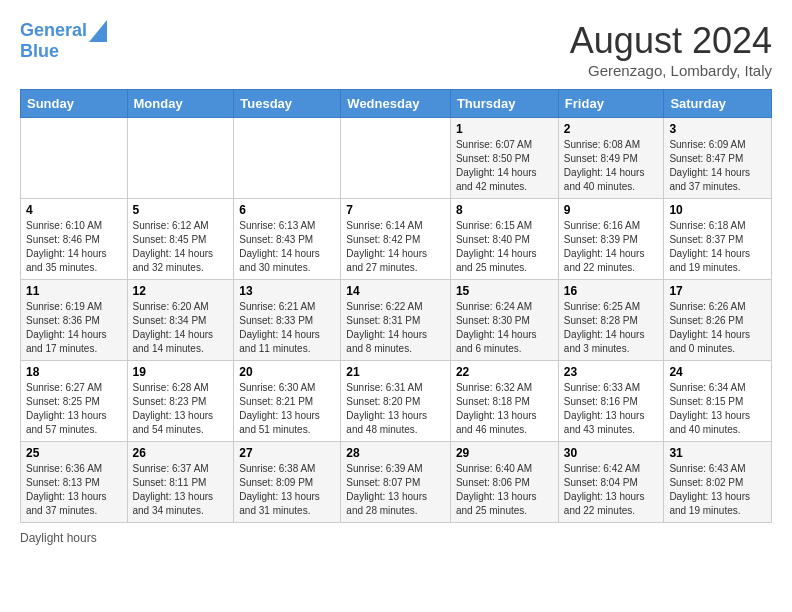 This screenshot has height=612, width=792. Describe the element at coordinates (504, 166) in the screenshot. I see `day-info: Sunrise: 6:07 AM Sunset: 8:50 PM Dayligh…` at that location.